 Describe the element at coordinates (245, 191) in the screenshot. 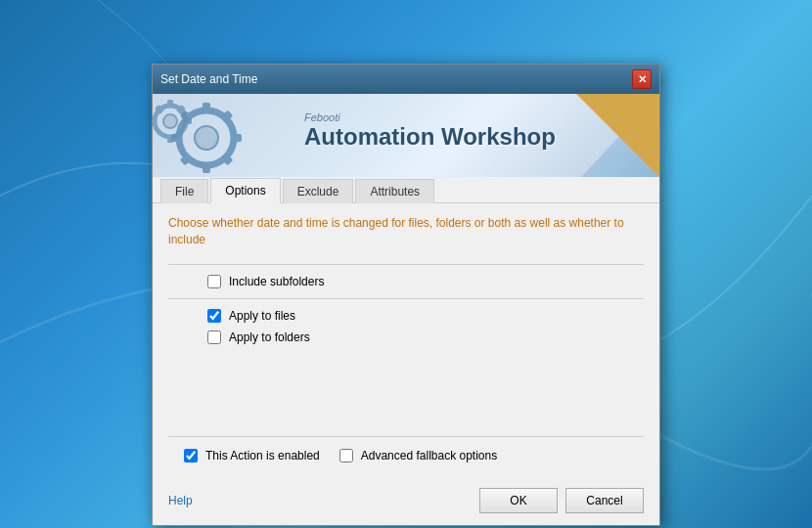

I see `tab-options: Options` at that location.